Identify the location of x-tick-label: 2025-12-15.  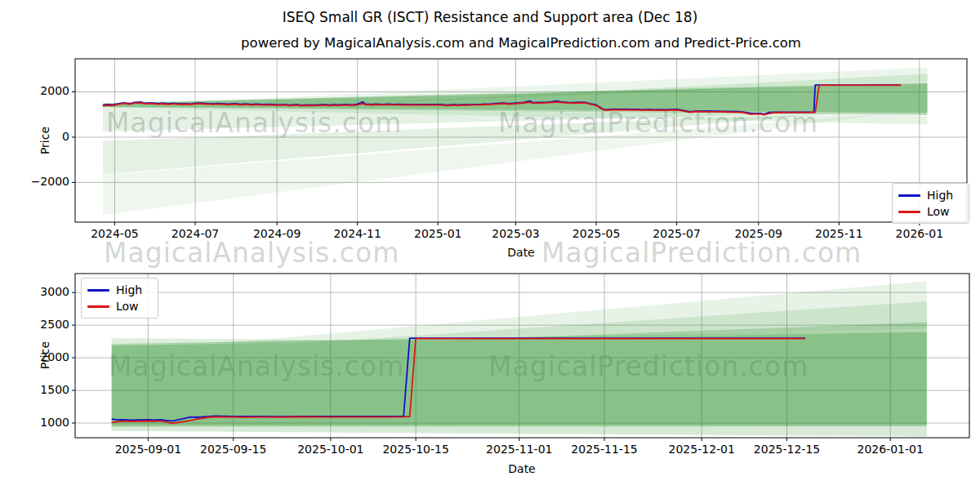
(787, 449).